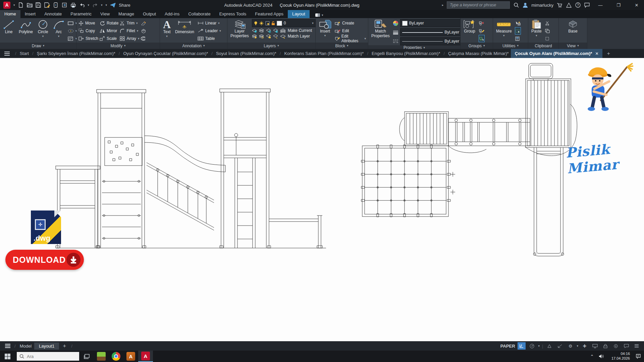 Image resolution: width=644 pixels, height=362 pixels. Describe the element at coordinates (539, 346) in the screenshot. I see `tracking-caret-icon: ▾` at that location.